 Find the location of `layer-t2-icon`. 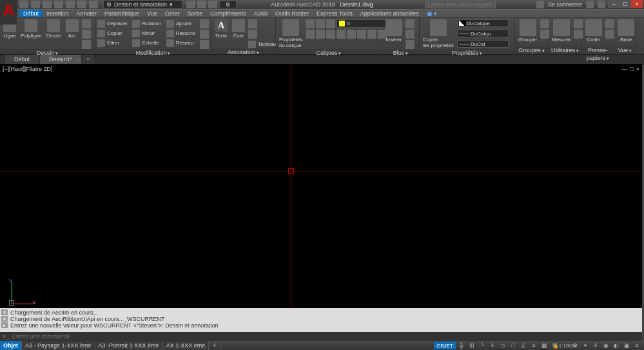

layer-t2-icon is located at coordinates (320, 34).